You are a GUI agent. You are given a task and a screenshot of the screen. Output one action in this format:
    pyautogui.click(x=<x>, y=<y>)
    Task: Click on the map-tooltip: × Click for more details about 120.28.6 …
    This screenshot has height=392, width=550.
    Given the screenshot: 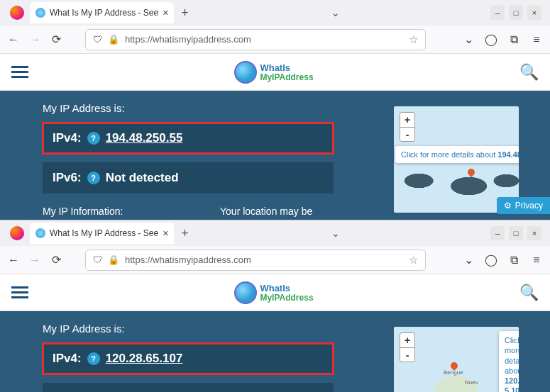 What is the action you would take?
    pyautogui.click(x=509, y=362)
    